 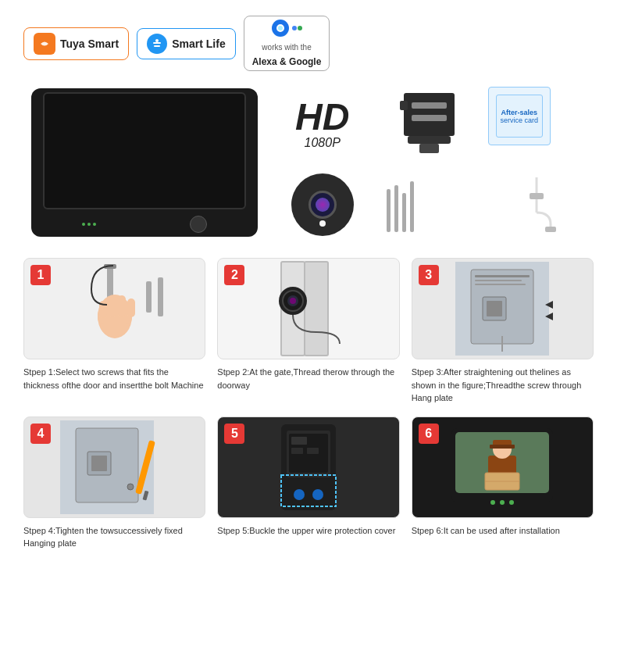 I want to click on step-2-text: Stpep 2:At the gate,Thread therow throug…, so click(x=308, y=378).